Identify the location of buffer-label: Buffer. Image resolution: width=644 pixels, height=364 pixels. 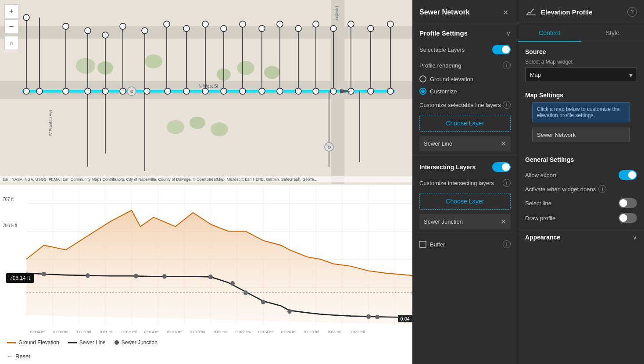
(437, 245).